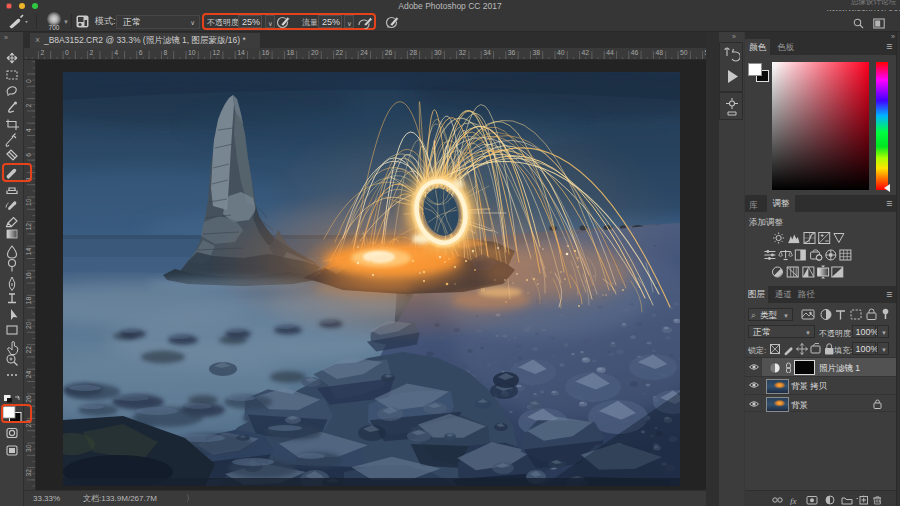  Describe the element at coordinates (586, 52) in the screenshot. I see `svg-text: 42` at that location.